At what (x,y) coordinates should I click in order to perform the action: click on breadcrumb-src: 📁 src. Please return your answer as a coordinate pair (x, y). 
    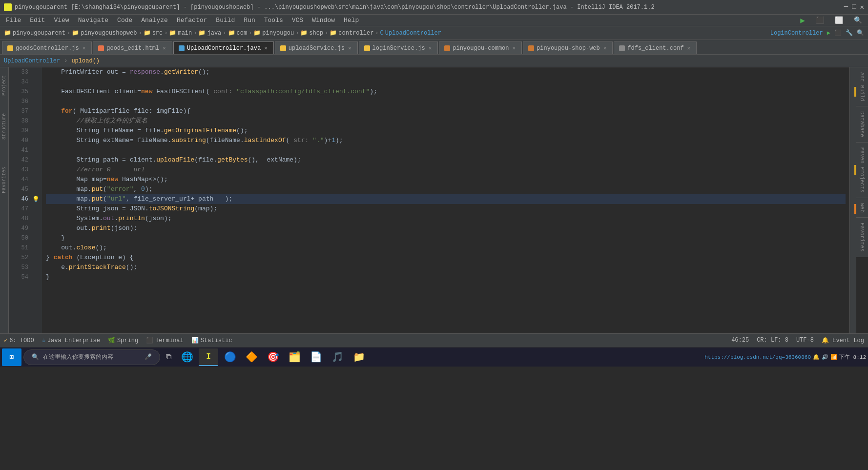
    Looking at the image, I should click on (153, 33).